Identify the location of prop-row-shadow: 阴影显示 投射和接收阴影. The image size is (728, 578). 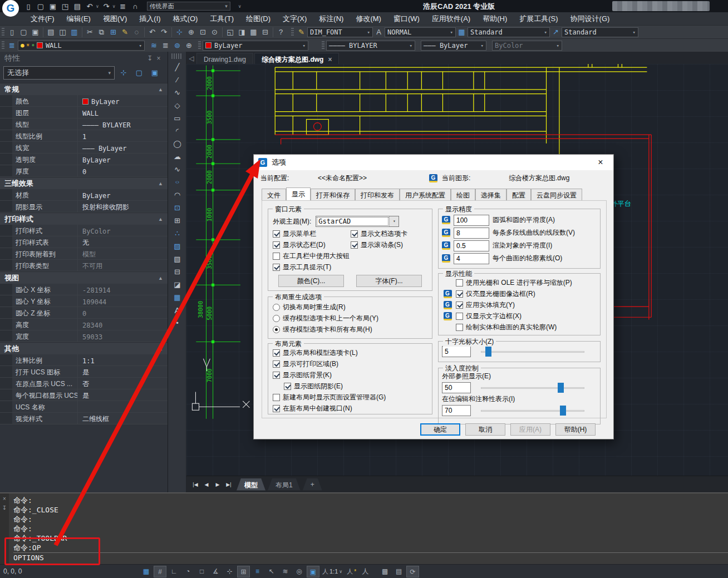
(83, 207).